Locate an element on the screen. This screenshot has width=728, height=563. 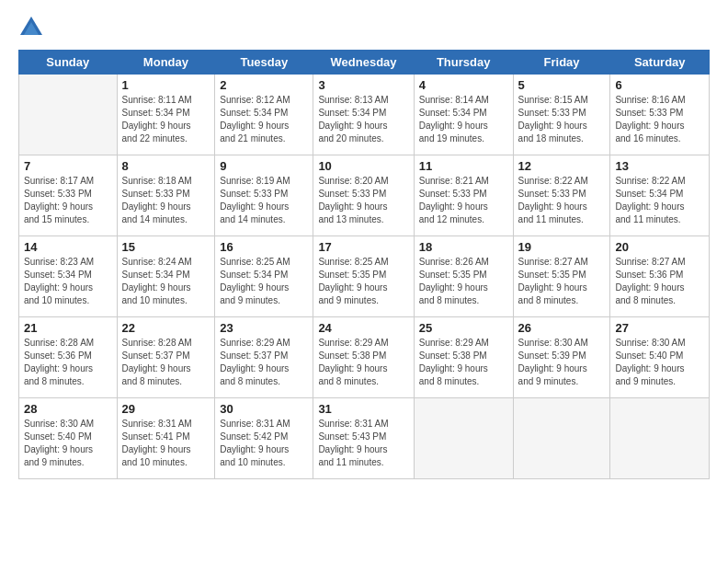
day-number: 29 is located at coordinates (166, 408).